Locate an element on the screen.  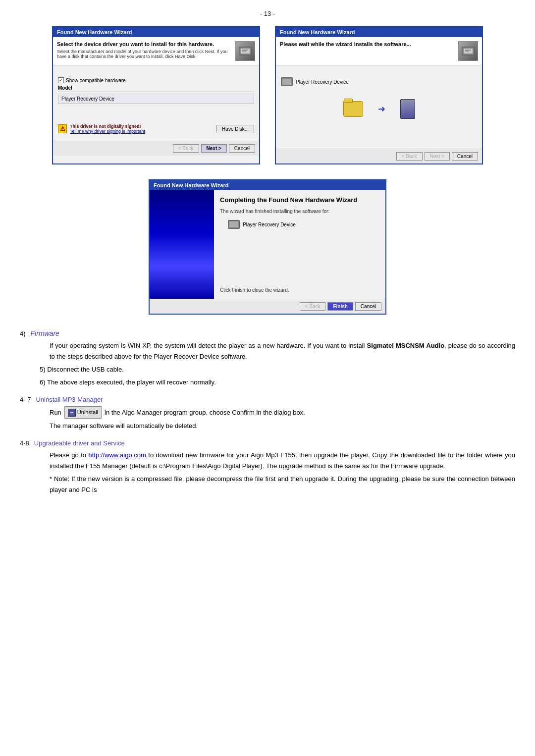
wizard3-buttons: < Back Finish Cancel is located at coordinates (268, 306).